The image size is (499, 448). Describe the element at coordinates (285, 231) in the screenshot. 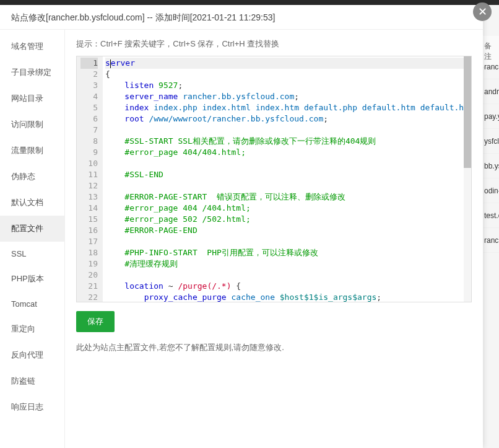

I see `code-line: #ERROR-PAGE-END` at that location.